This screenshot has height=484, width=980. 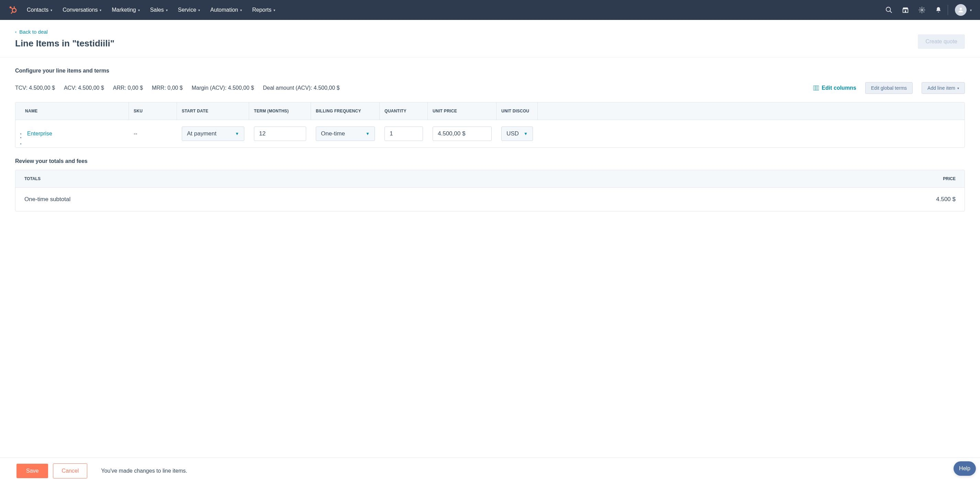 What do you see at coordinates (32, 32) in the screenshot?
I see `back-to-deal-link: ‹ Back to deal` at bounding box center [32, 32].